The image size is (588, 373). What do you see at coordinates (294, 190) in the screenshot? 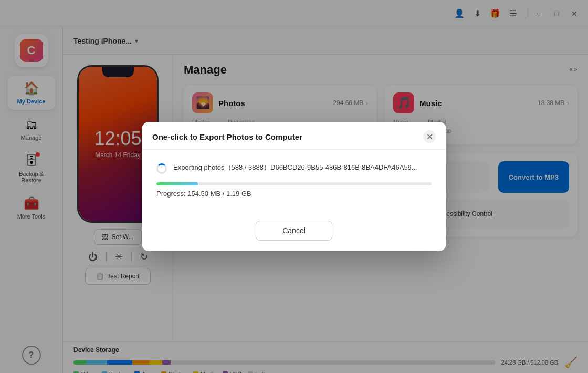
I see `progress-bar-container: Progress: 154.50 MB / 1.19 GB` at bounding box center [294, 190].